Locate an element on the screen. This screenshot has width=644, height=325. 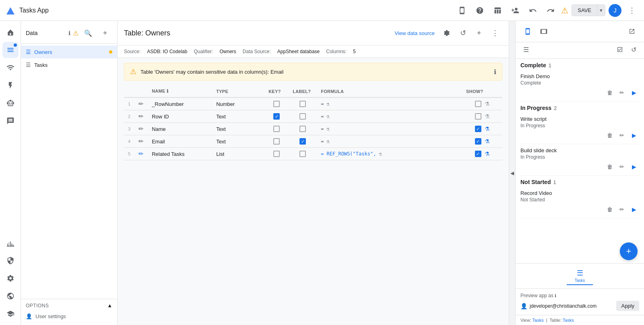
sidebar-item-comments is located at coordinates (10, 121).